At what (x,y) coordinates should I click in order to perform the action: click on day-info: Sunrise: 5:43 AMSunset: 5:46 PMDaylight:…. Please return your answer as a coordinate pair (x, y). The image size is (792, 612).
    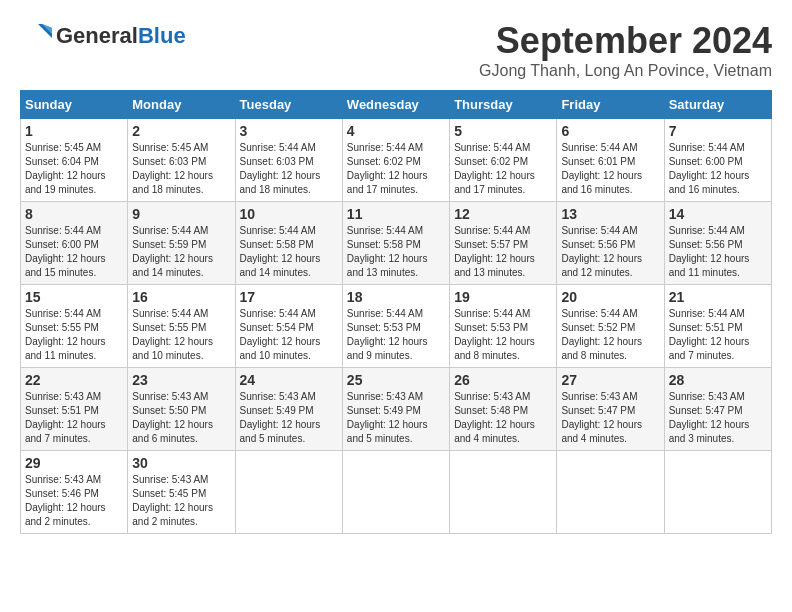
    Looking at the image, I should click on (66, 500).